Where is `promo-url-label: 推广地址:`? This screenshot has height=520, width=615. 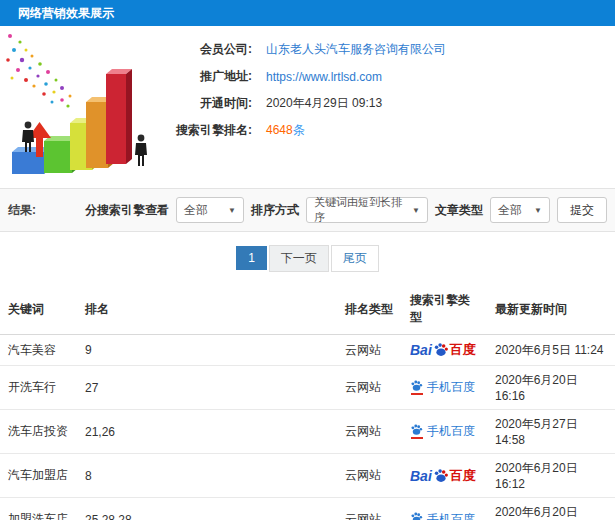 promo-url-label: 推广地址: is located at coordinates (211, 76).